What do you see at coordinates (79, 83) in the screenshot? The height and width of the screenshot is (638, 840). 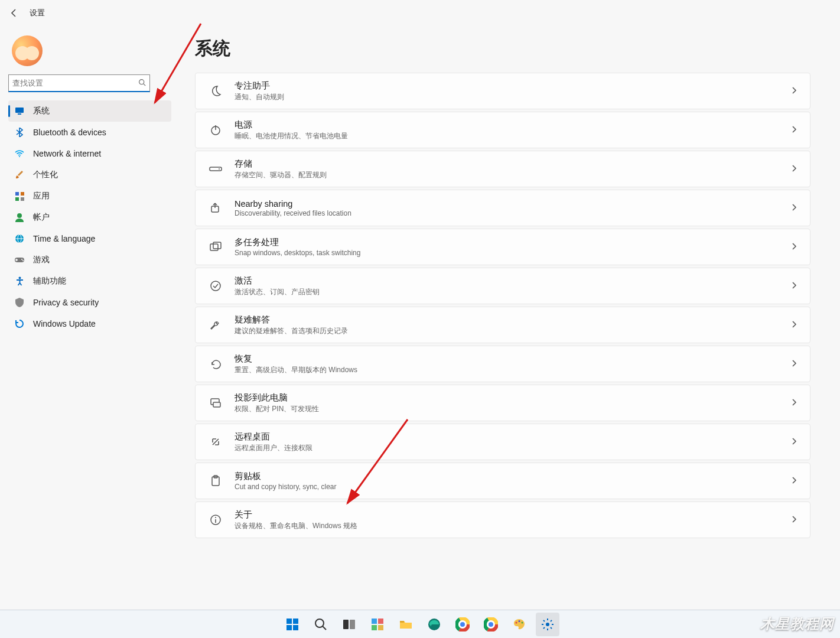 I see `search-box` at bounding box center [79, 83].